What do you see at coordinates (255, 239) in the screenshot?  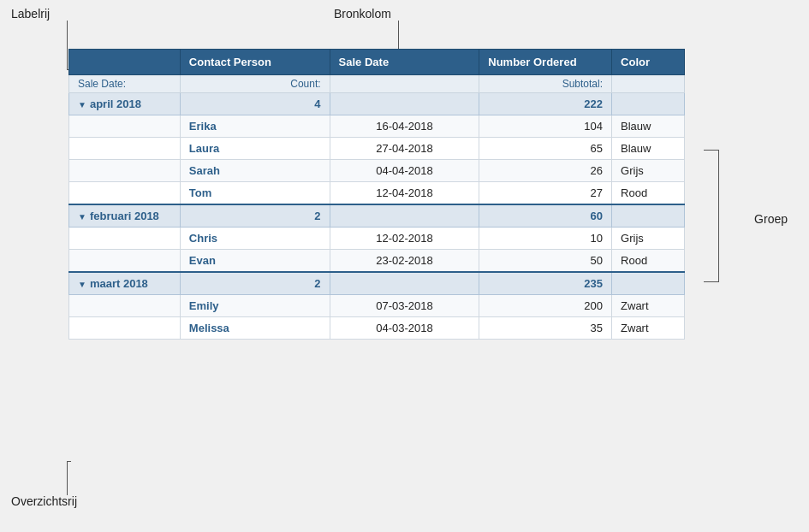 I see `row-name: Chris` at bounding box center [255, 239].